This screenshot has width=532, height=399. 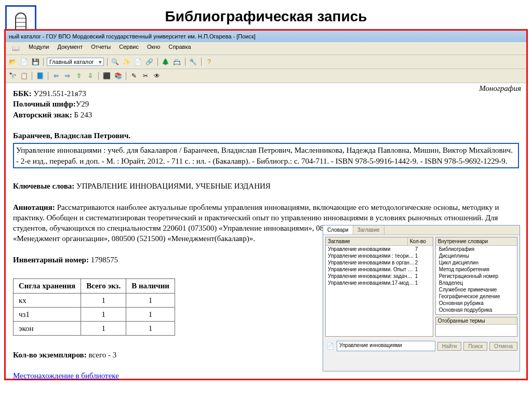 I want to click on toolbar-2: 🔭 📋 📘 ⇦ ⇨ ⇧ ⇩ ⬛ 📚 ✎ ✂ 👁, so click(x=266, y=76).